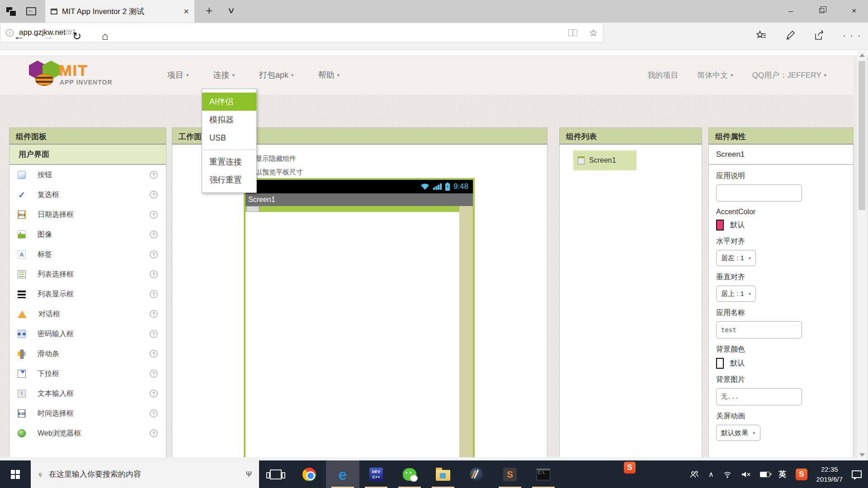 This screenshot has height=488, width=868. I want to click on scrollbar-thumb, so click(862, 136).